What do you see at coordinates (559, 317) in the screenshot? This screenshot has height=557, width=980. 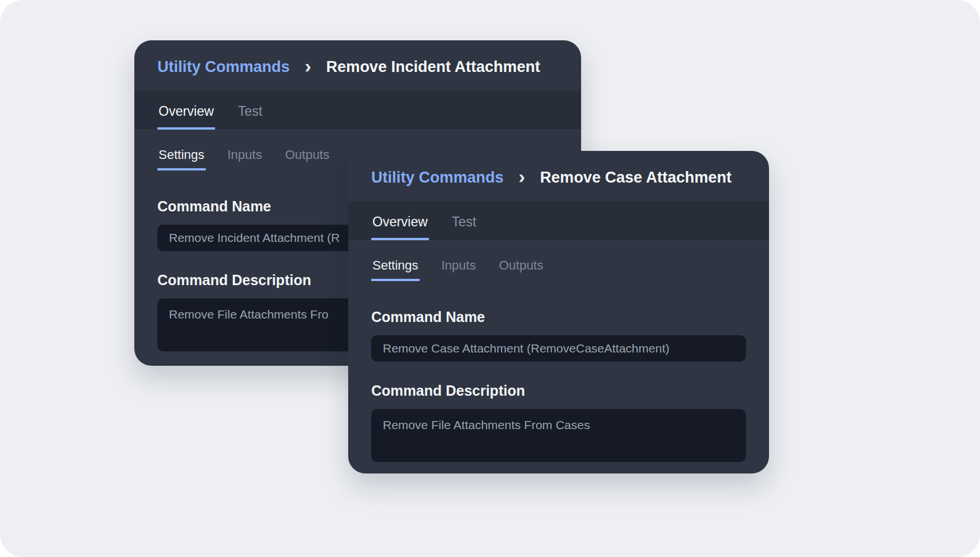 I see `command-name-label: Command Name` at bounding box center [559, 317].